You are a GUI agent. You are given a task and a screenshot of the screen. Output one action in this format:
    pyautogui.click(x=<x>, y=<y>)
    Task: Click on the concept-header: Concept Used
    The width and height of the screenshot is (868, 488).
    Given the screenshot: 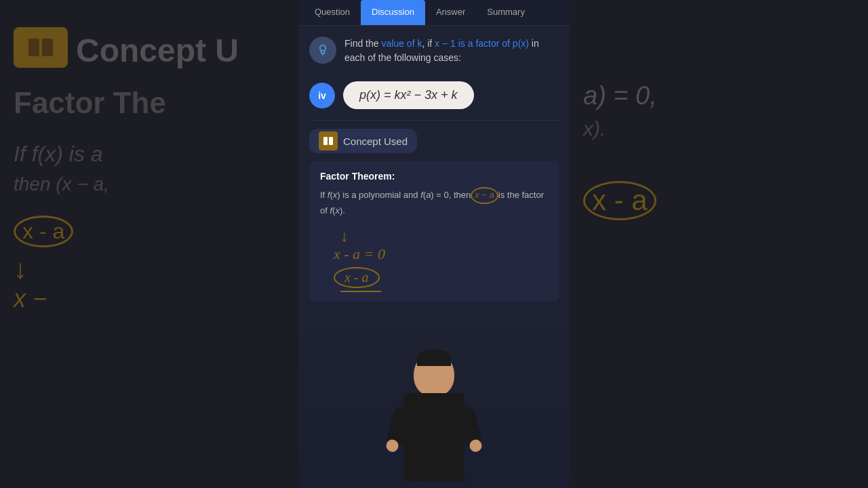 What is the action you would take?
    pyautogui.click(x=434, y=141)
    